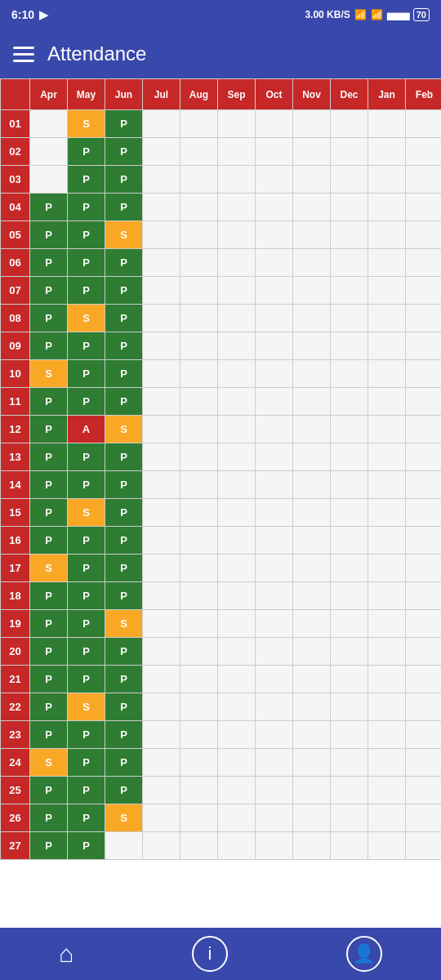 The width and height of the screenshot is (441, 980). I want to click on header-nov: Nov, so click(312, 95).